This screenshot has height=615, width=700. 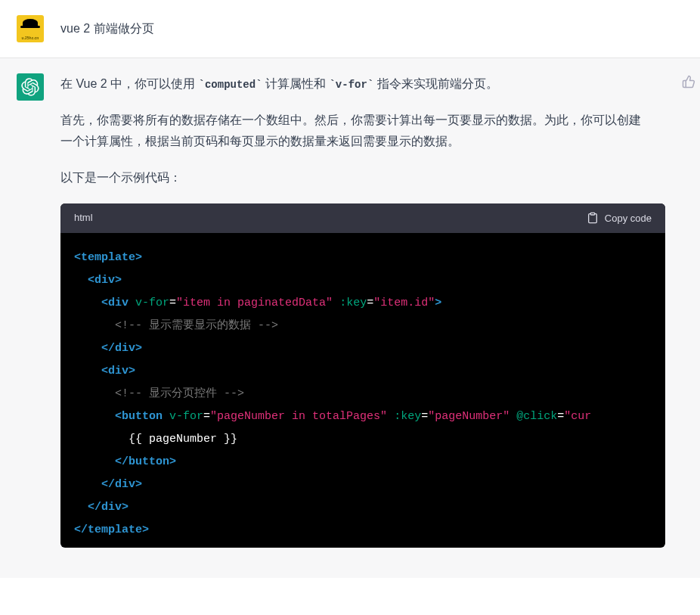 I want to click on inline-code-vfor: `v-for`, so click(x=351, y=85).